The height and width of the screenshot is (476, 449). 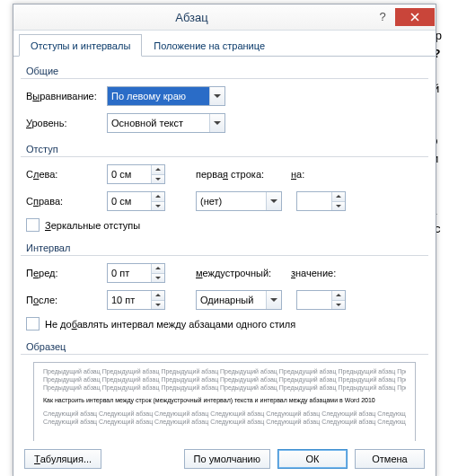 I want to click on level-combo: Основной текст, so click(x=166, y=123).